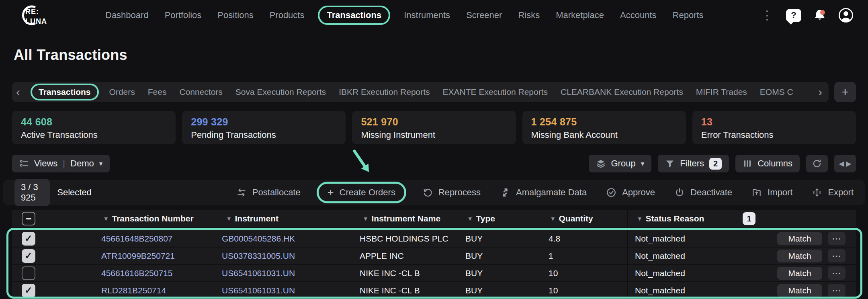  What do you see at coordinates (434, 128) in the screenshot?
I see `stat-cards: 44 608 Active Transactions 299 329 Pendi…` at bounding box center [434, 128].